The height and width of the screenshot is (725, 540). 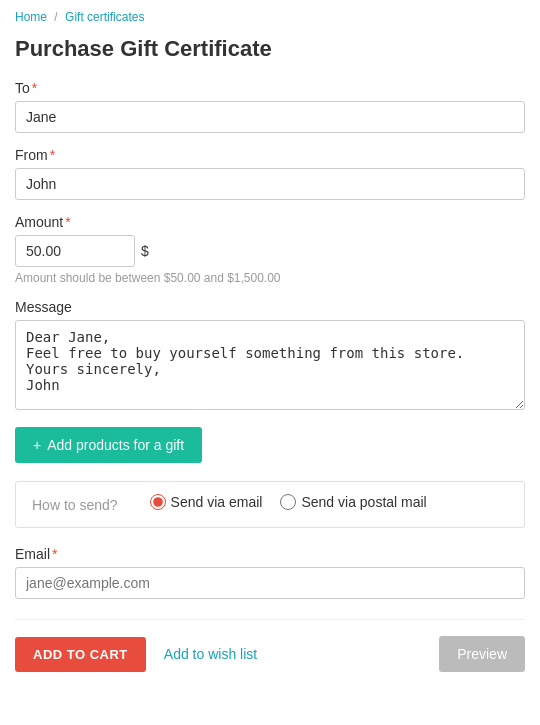 I want to click on add-products-button: + Add products for a gift, so click(x=108, y=445).